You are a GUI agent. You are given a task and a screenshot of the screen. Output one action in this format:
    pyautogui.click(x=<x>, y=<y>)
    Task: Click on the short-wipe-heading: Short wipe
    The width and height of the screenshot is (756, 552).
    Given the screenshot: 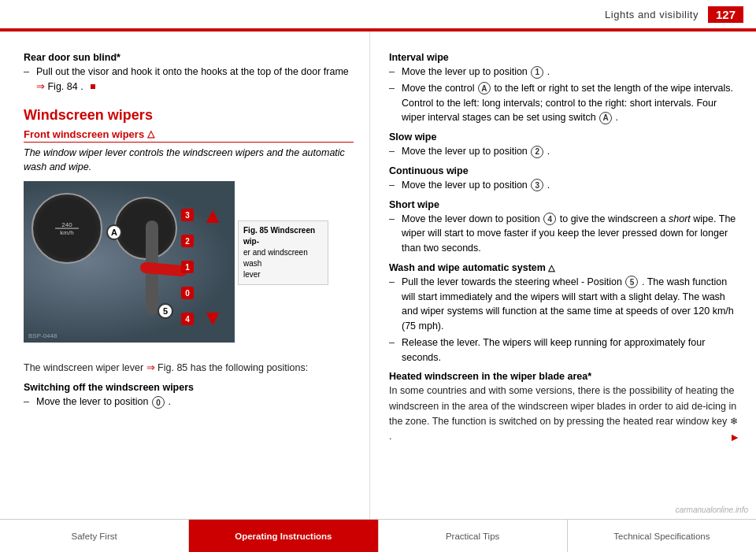 What is the action you would take?
    pyautogui.click(x=565, y=205)
    